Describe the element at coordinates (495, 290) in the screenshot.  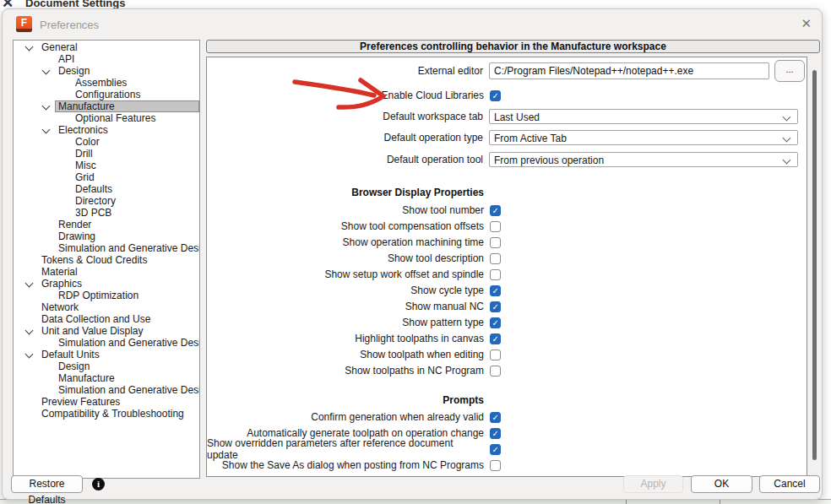
I see `show-cycle-type-checkbox` at that location.